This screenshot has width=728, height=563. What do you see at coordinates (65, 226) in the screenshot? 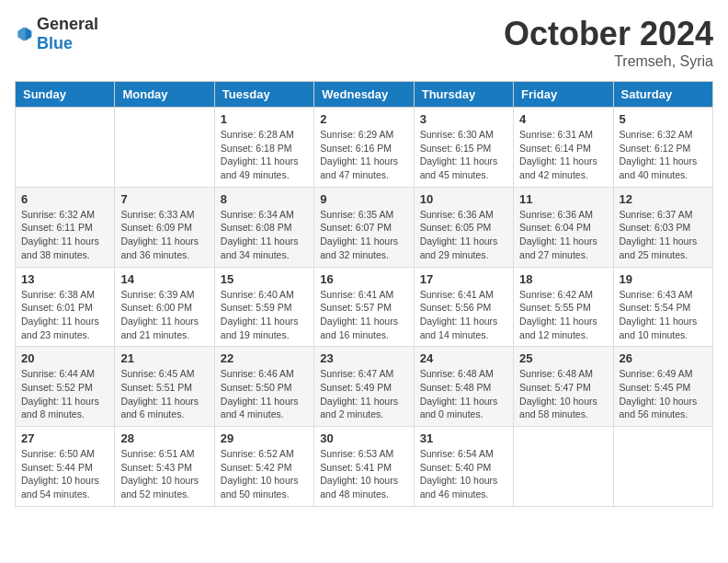
I see `calendar-cell: 6Sunrise: 6:32 AMSunset: 6:11 PMDaylight…` at bounding box center [65, 226].